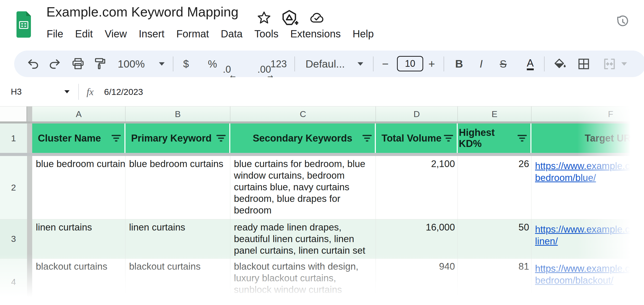 The width and height of the screenshot is (644, 305). Describe the element at coordinates (609, 64) in the screenshot. I see `merge-cells-icon` at that location.